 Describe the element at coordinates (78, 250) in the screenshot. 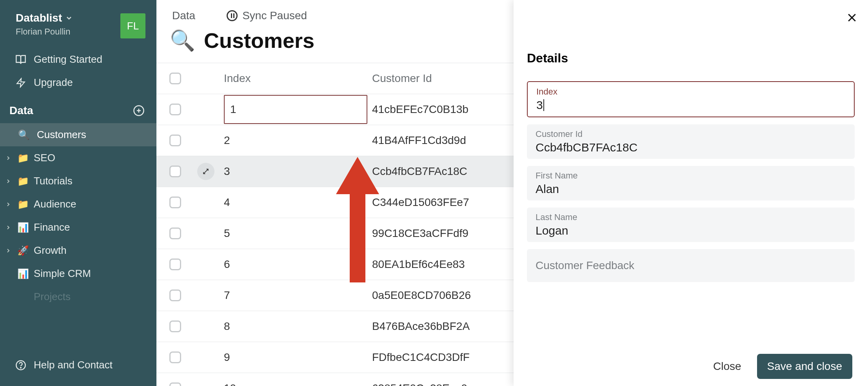

I see `sidebar-folder-item: 🚀Growth` at that location.